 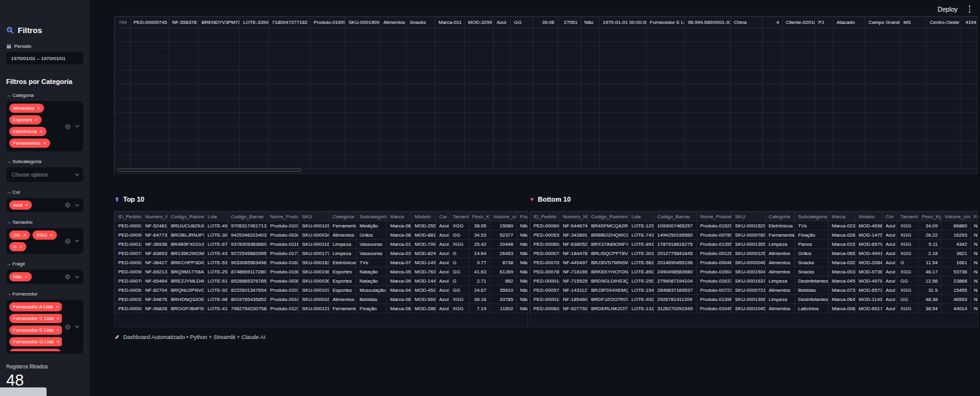 What do you see at coordinates (421, 23) in the screenshot?
I see `dataframe-cell: Snacks` at bounding box center [421, 23].